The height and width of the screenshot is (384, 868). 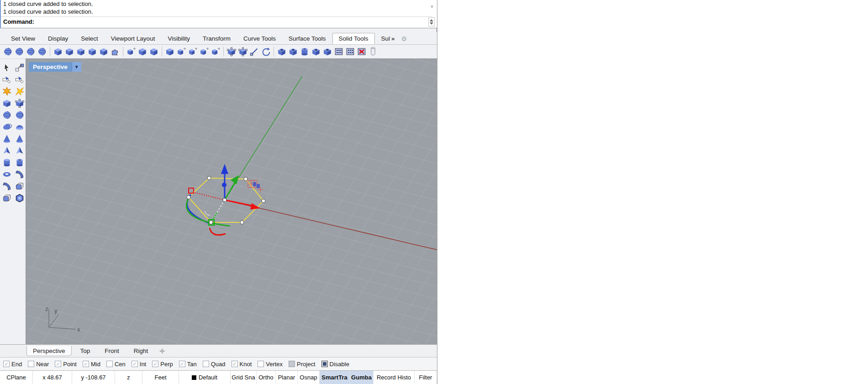 I want to click on rotate-tool-icon, so click(x=266, y=52).